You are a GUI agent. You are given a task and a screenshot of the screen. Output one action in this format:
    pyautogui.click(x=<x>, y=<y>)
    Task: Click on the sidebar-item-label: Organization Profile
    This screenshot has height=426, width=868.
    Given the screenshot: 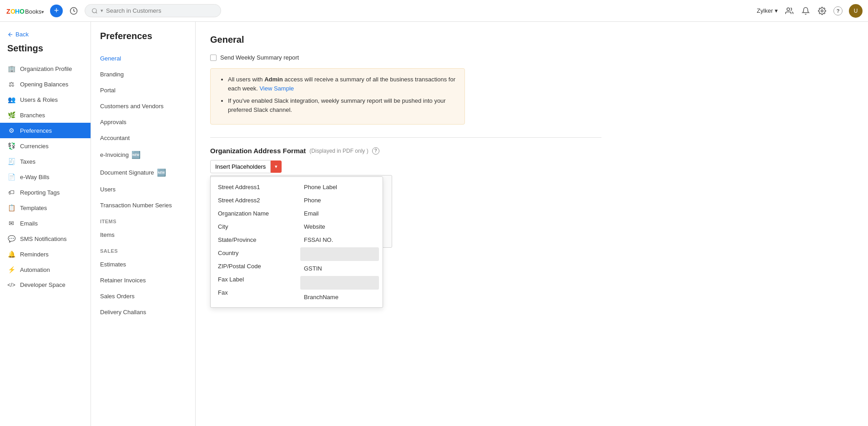 What is the action you would take?
    pyautogui.click(x=46, y=69)
    